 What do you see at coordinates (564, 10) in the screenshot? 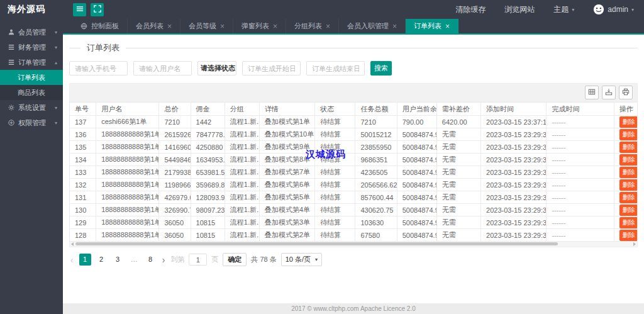
I see `nav-theme-dropdown: 主题▾` at bounding box center [564, 10].